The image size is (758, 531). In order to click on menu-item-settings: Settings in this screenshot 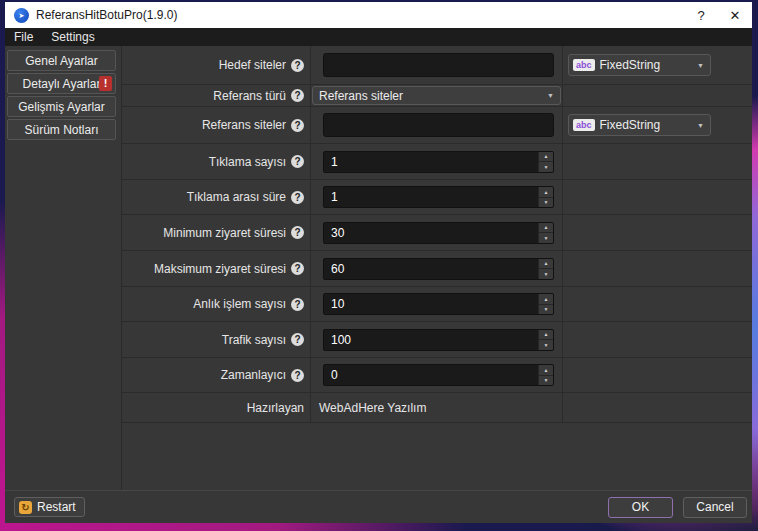, I will do `click(72, 37)`.